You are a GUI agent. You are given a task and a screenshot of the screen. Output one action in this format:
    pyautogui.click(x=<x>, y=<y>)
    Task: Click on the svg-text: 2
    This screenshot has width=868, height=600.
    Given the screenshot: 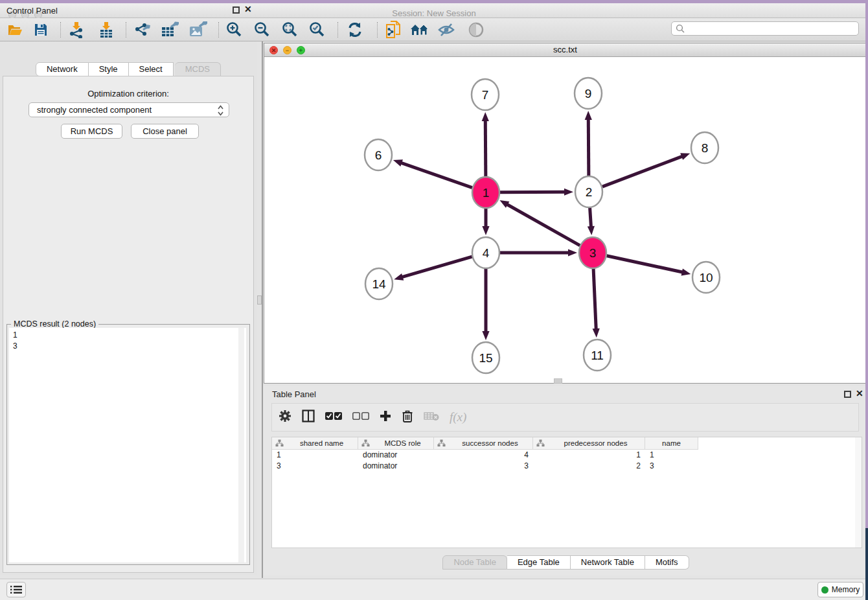 What is the action you would take?
    pyautogui.click(x=589, y=192)
    